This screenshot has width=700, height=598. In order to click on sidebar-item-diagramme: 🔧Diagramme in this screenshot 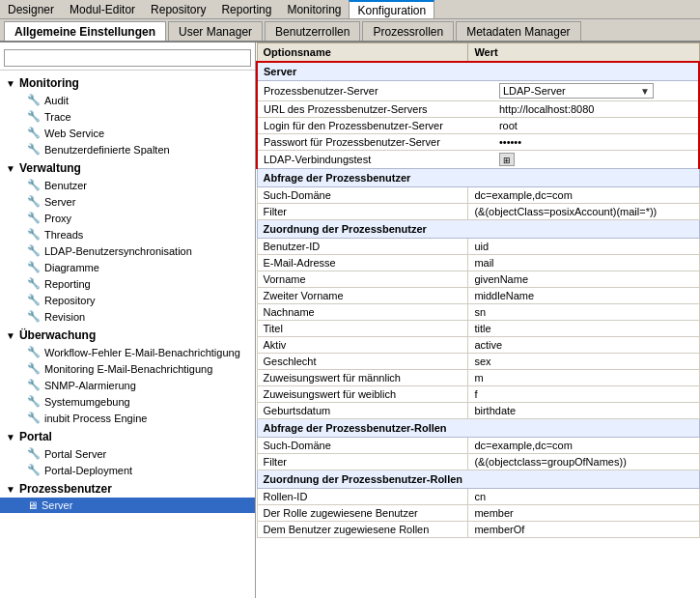, I will do `click(127, 267)`.